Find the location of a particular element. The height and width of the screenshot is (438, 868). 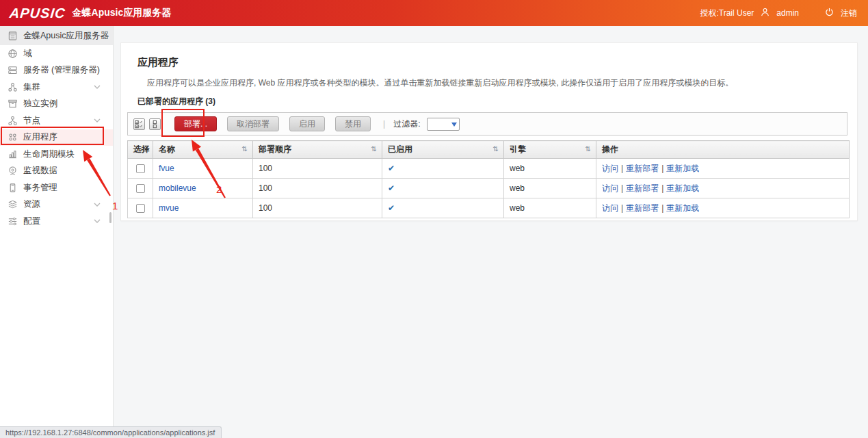

page-title: 应用程序 is located at coordinates (497, 62).